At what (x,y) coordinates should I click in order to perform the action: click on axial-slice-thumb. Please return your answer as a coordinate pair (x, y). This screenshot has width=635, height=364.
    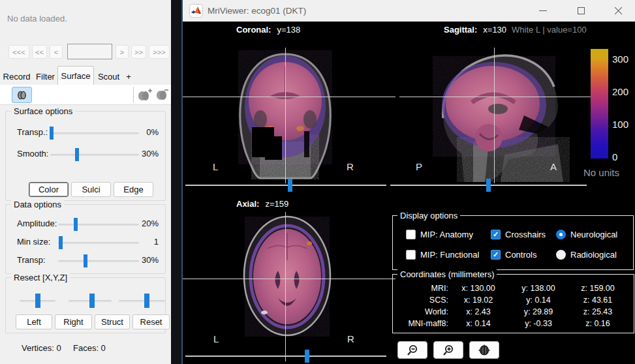
    Looking at the image, I should click on (307, 356).